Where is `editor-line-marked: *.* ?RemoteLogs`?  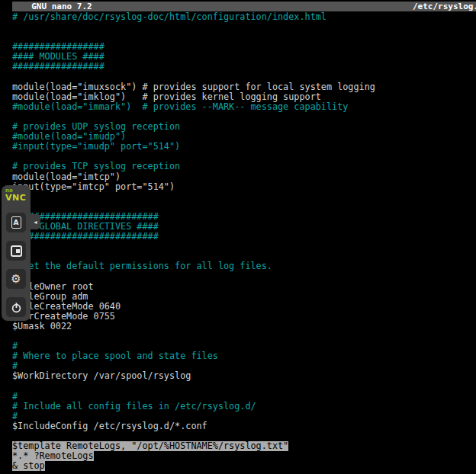 editor-line-marked: *.* ?RemoteLogs is located at coordinates (244, 456).